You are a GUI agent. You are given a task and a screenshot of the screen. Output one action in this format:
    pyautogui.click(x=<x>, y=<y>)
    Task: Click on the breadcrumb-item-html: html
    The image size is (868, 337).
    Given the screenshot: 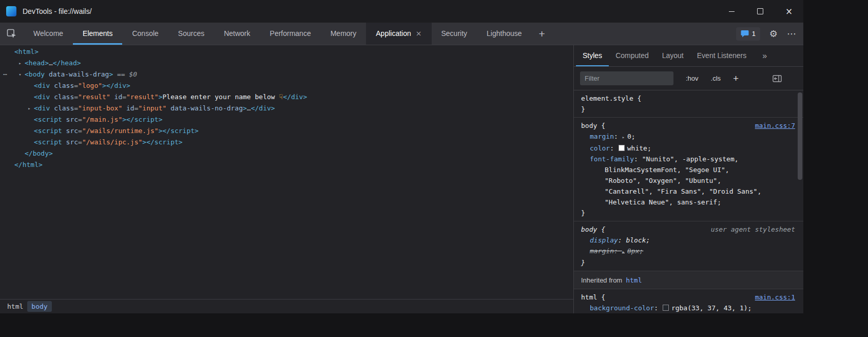 What is the action you would take?
    pyautogui.click(x=15, y=306)
    